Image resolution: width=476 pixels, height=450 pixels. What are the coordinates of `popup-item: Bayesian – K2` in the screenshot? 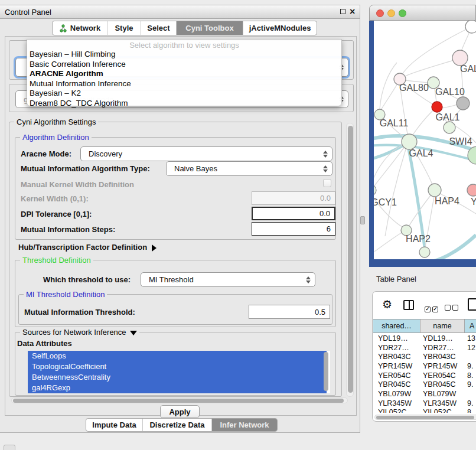 It's located at (56, 93).